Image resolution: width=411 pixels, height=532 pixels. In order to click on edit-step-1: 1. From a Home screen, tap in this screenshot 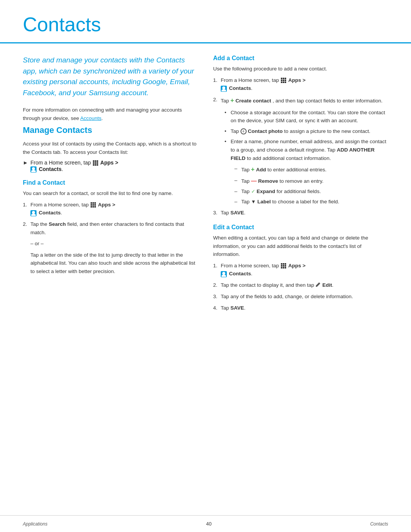, I will do `click(301, 270)`.